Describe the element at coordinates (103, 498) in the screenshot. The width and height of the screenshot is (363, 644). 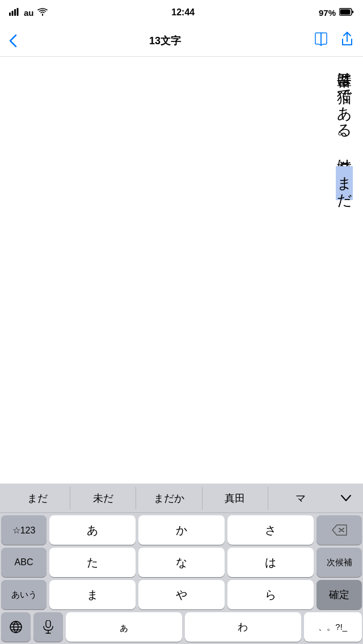
I see `suggestion-item-1: 未だ` at that location.